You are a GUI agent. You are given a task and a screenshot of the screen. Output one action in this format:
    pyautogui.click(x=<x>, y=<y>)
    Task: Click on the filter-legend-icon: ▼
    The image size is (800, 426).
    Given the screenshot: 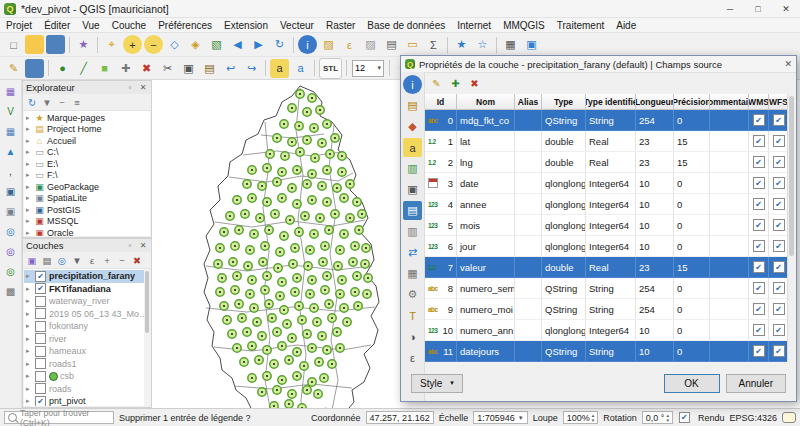 What is the action you would take?
    pyautogui.click(x=77, y=260)
    